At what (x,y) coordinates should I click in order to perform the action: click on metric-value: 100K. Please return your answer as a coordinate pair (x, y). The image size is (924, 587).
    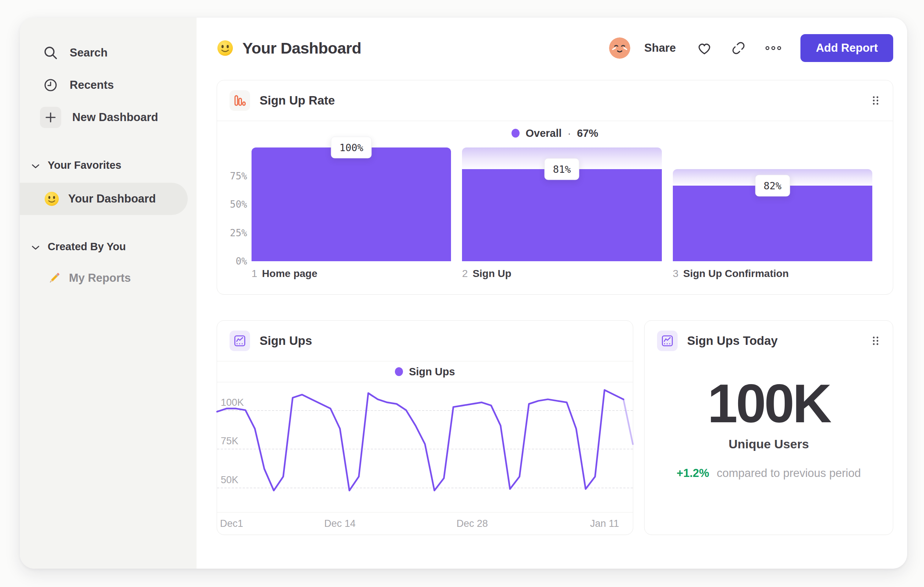
    Looking at the image, I should click on (769, 403).